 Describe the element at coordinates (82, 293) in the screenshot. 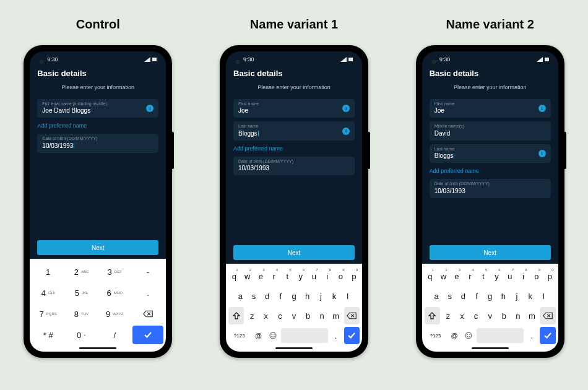

I see `key-5: 5JKL` at that location.